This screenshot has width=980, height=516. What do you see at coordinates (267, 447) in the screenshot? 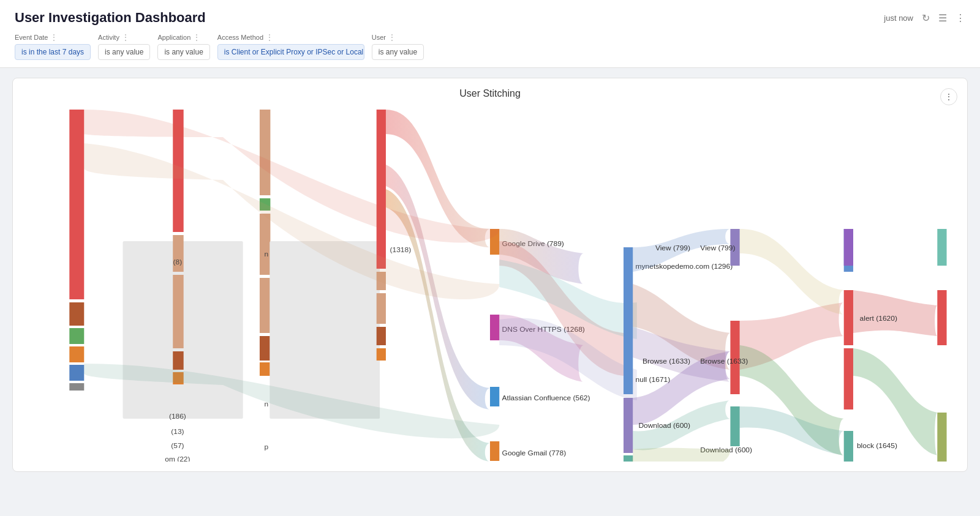
I see `col3-label3: p` at bounding box center [267, 447].